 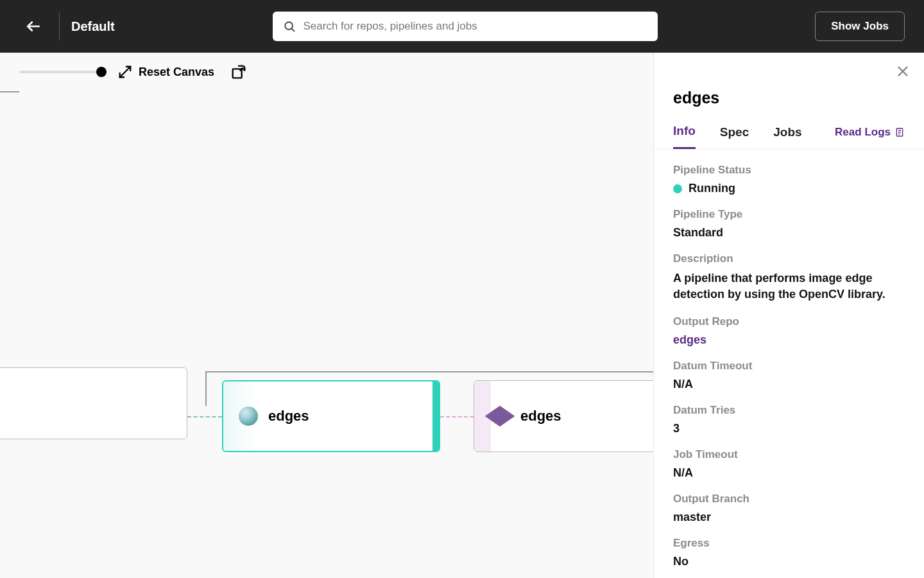 I want to click on zoom-slider-thumb, so click(x=101, y=72).